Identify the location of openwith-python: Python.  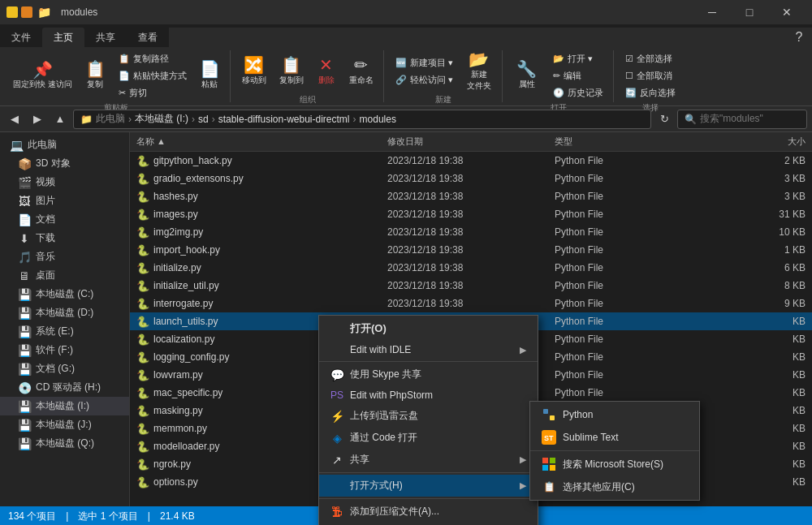
(615, 415).